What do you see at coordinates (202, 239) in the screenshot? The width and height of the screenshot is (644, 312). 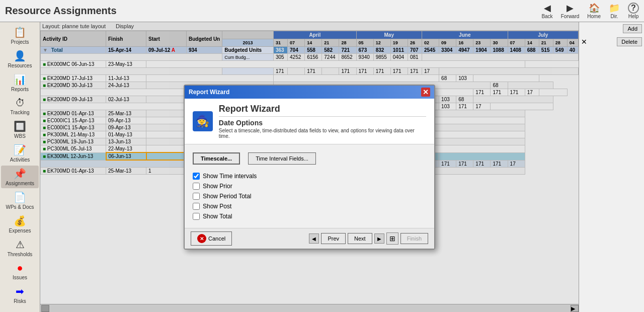 I see `cancel-icon: ✕` at bounding box center [202, 239].